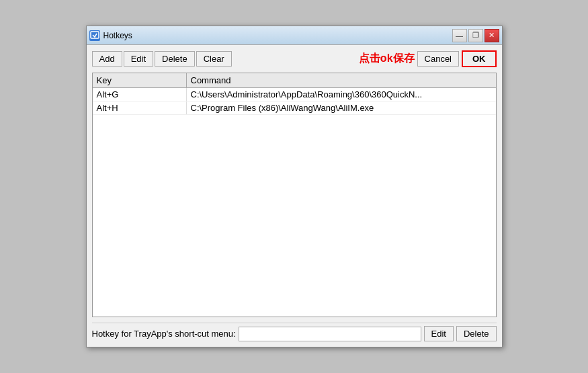  I want to click on bottom-edit-button: Edit, so click(439, 333).